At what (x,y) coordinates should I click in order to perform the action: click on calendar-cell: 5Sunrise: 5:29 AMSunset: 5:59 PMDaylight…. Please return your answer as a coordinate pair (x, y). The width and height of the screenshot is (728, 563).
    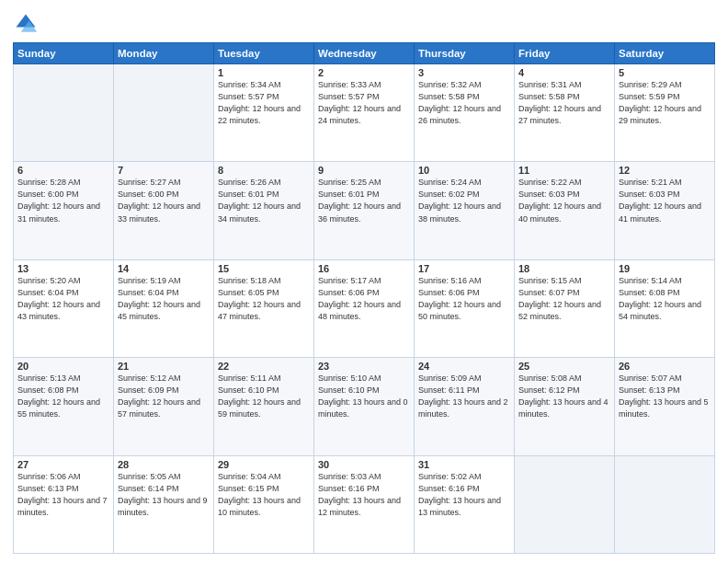
    Looking at the image, I should click on (665, 113).